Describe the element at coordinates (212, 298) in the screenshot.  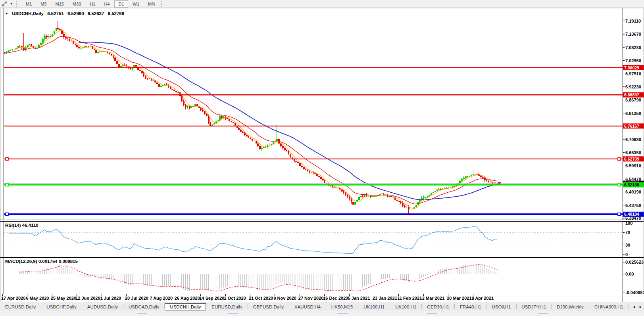
I see `time-tick-label: 14 Sep 2020` at that location.